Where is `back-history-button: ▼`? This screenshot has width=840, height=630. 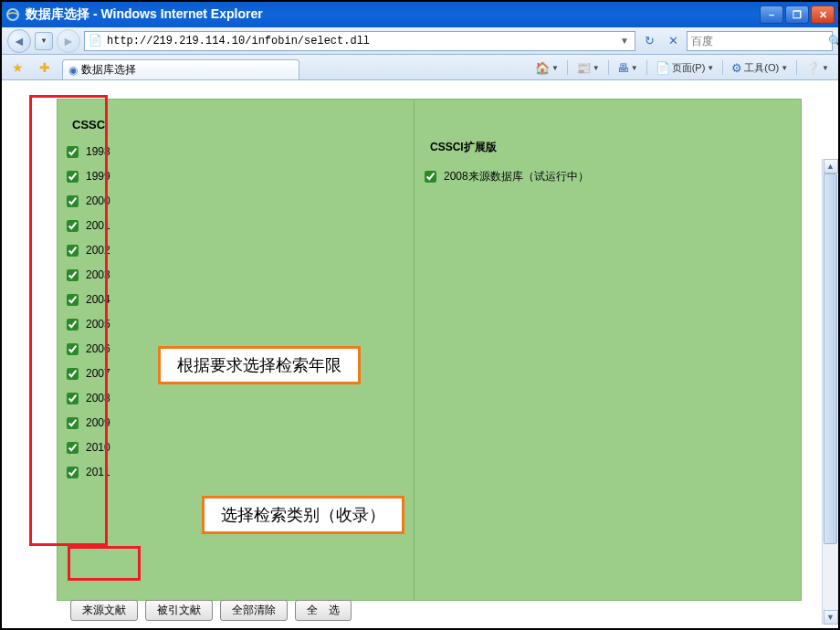 back-history-button: ▼ is located at coordinates (44, 41).